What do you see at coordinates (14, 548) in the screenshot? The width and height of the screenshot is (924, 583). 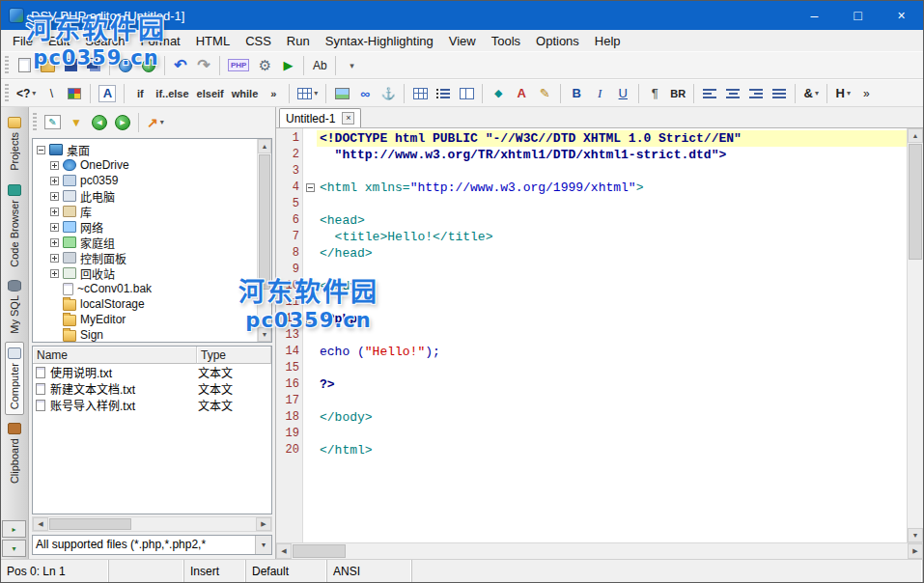 I see `dock-toggle-button-2: ▾` at bounding box center [14, 548].